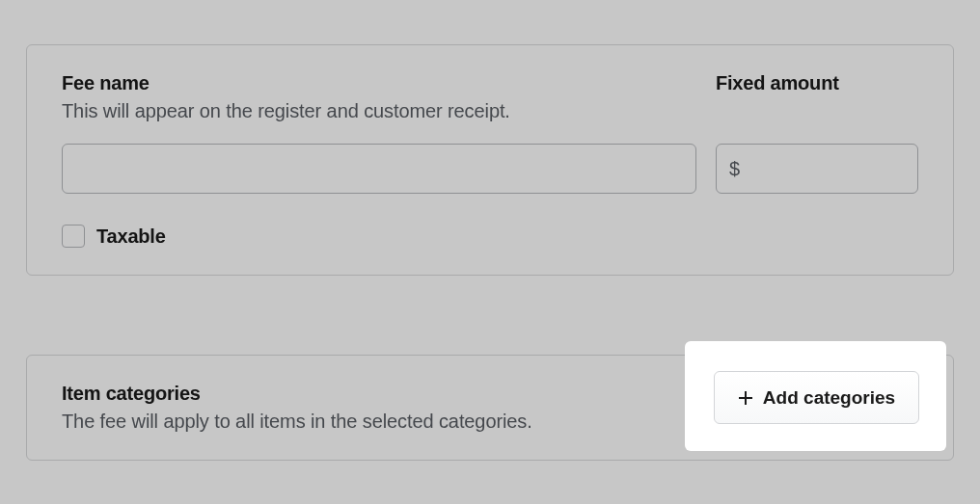 This screenshot has width=980, height=504. I want to click on fee-name-helper: This will appear on the register and cus…, so click(379, 112).